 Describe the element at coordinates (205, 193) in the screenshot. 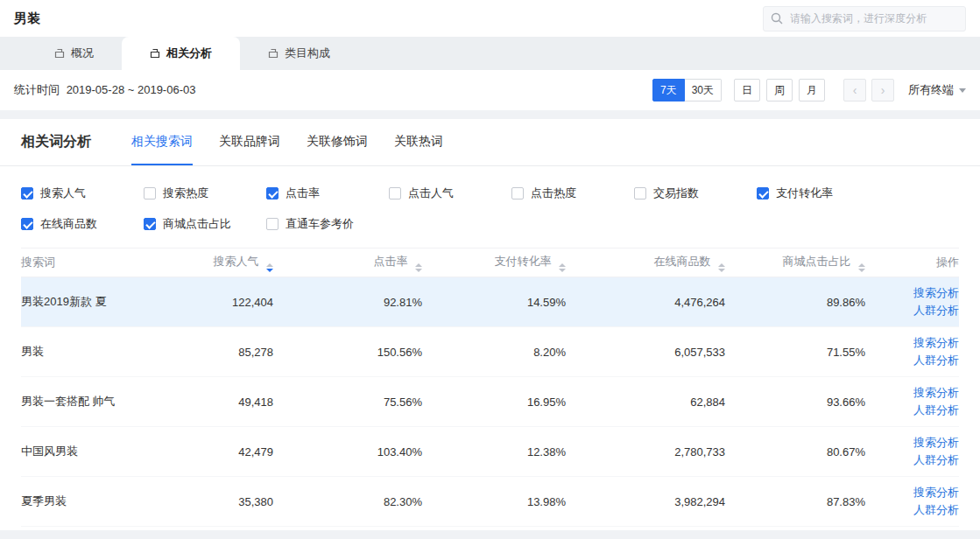

I see `metric-search-heat: 搜索热度` at that location.